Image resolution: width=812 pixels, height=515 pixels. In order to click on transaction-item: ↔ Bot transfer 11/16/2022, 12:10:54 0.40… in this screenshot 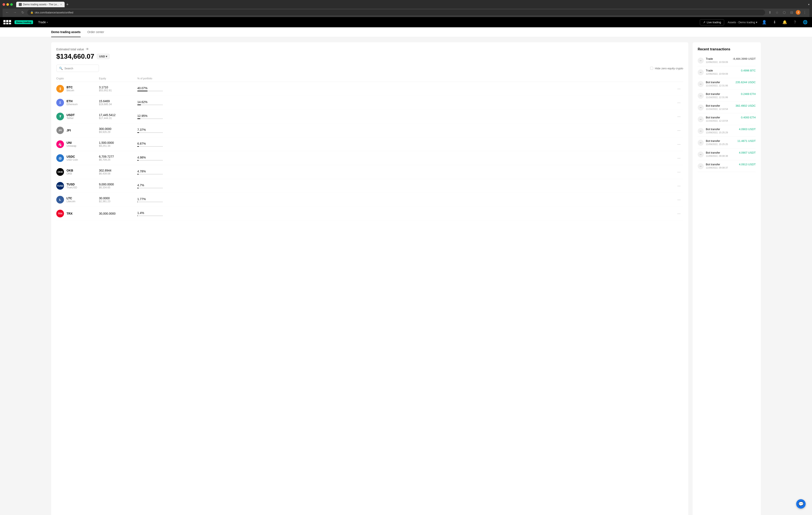, I will do `click(727, 119)`.